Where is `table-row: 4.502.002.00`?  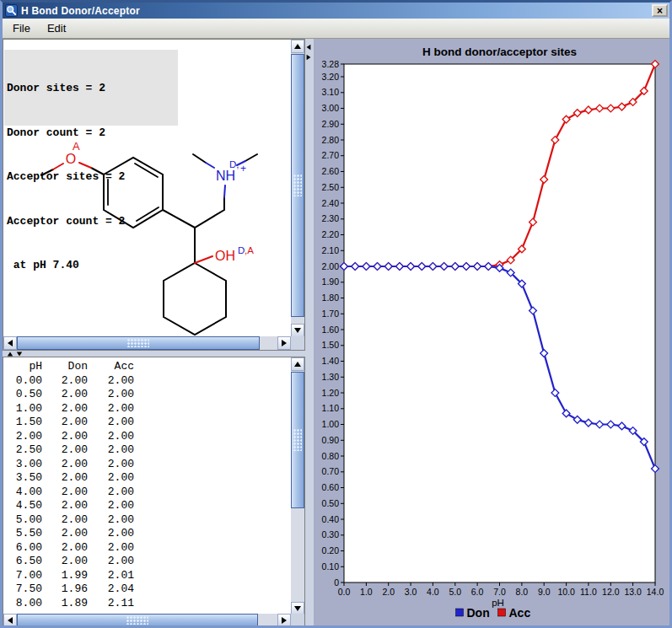 table-row: 4.502.002.00 is located at coordinates (148, 506).